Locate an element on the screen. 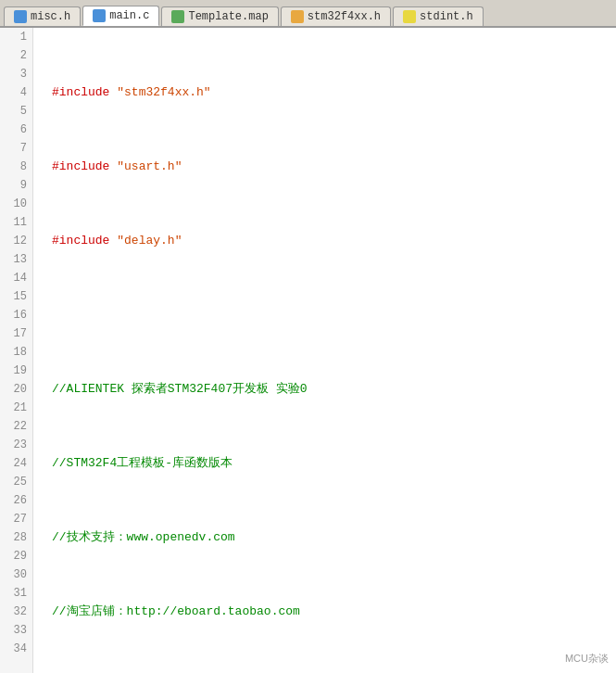  ln-9: 9 is located at coordinates (17, 185).